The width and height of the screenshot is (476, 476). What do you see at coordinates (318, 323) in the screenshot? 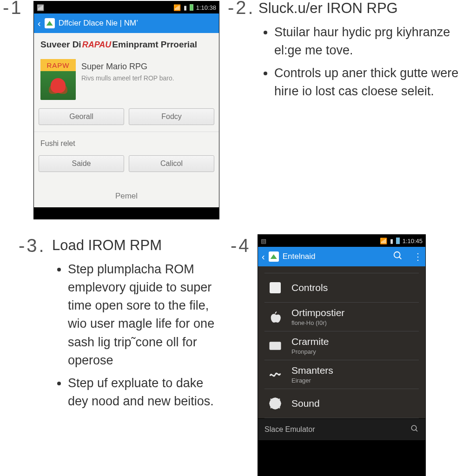
I see `settings-item-sub: flone·Ho (I0r)` at bounding box center [318, 323].